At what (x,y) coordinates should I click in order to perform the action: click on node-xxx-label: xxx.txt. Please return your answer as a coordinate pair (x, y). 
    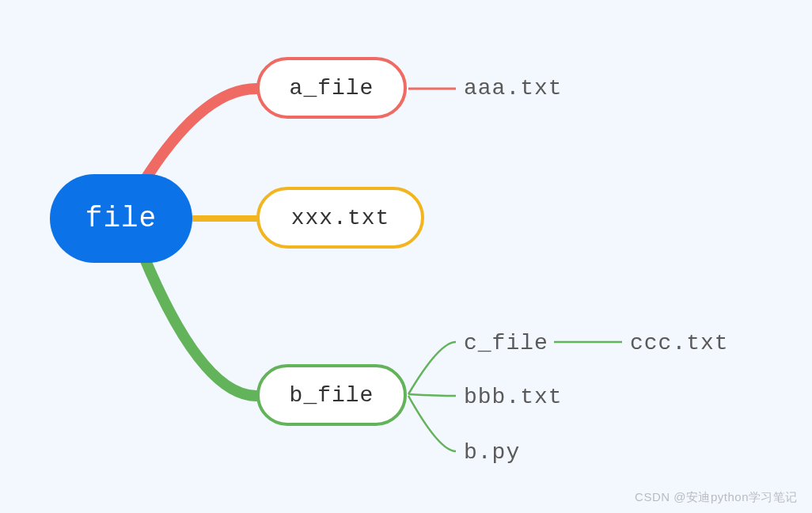
    Looking at the image, I should click on (340, 218).